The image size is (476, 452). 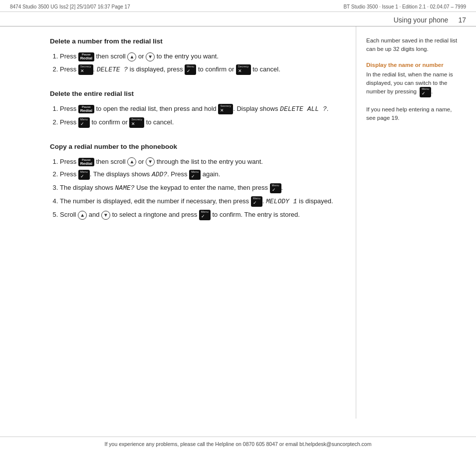 I want to click on section-delete-number: Delete a number from the redial list Pre…, so click(x=198, y=56).